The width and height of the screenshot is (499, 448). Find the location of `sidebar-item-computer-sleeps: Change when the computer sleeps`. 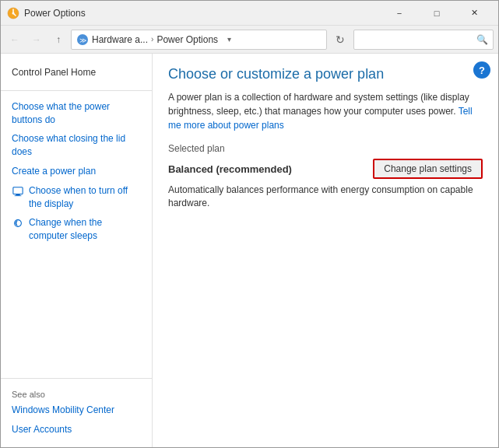

sidebar-item-computer-sleeps: Change when the computer sleeps is located at coordinates (76, 229).